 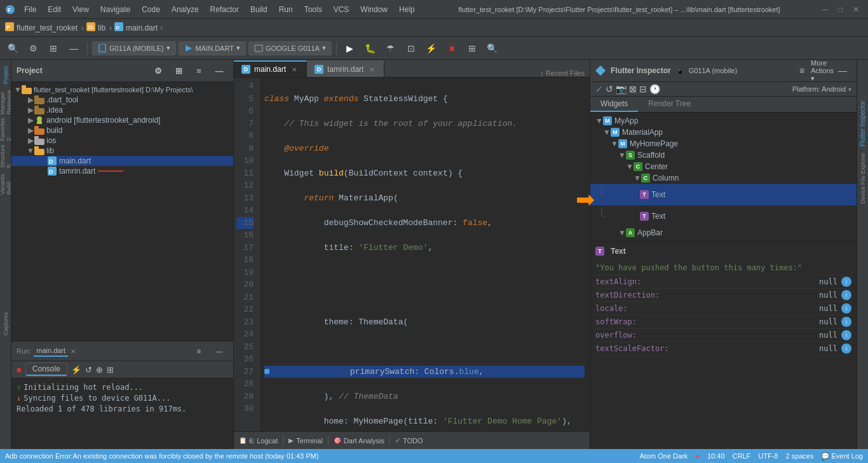 What do you see at coordinates (219, 351) in the screenshot?
I see `run-minimize-btn: —` at bounding box center [219, 351].